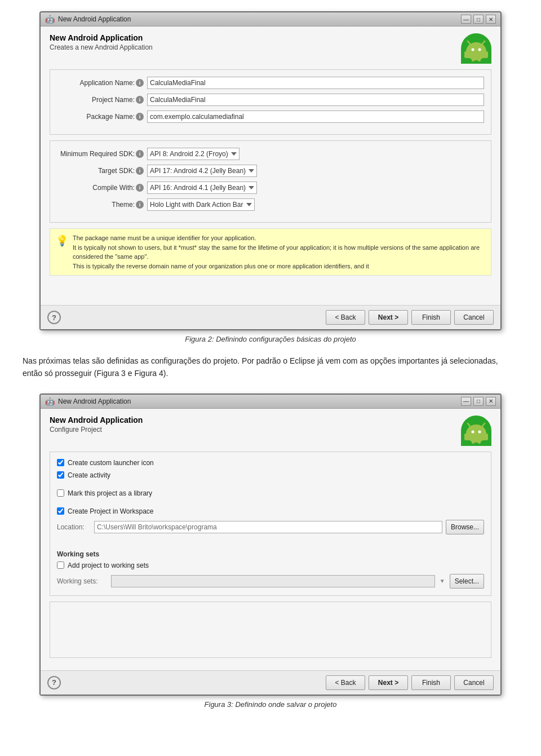  I want to click on finish-button-1: Finish, so click(431, 317).